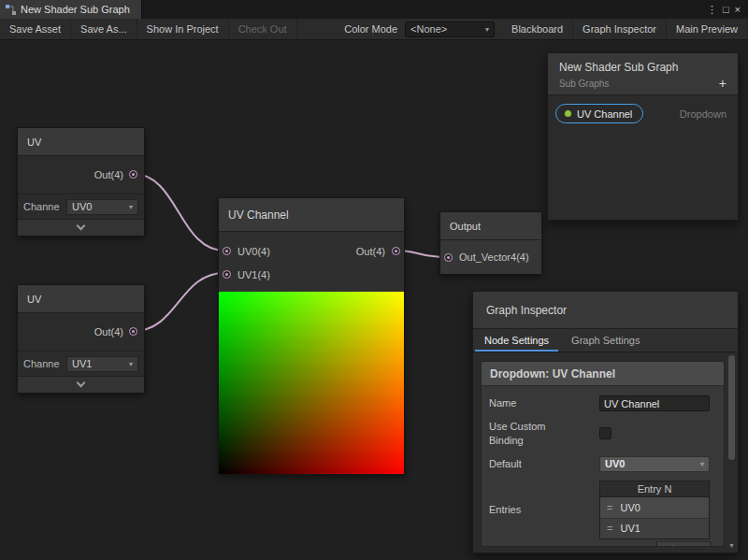  I want to click on uv1-output-label: Out(4), so click(108, 175).